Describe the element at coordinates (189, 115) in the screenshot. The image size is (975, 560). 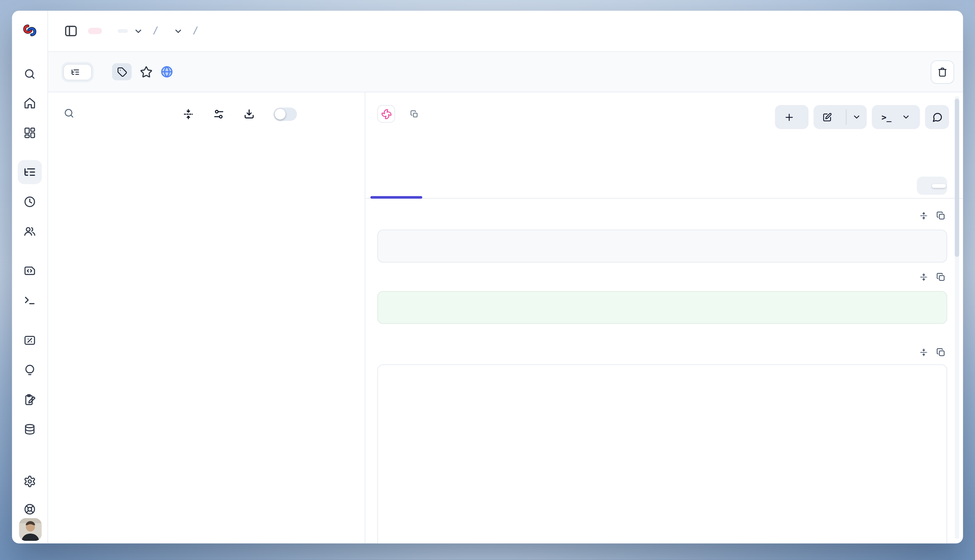
I see `collapse-all-button` at that location.